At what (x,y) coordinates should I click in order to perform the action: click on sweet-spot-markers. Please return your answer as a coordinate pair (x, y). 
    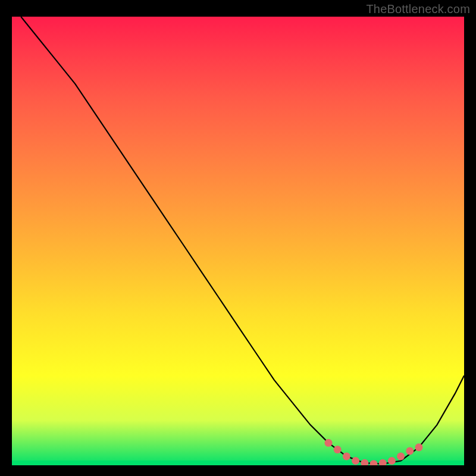
    Looking at the image, I should click on (374, 452).